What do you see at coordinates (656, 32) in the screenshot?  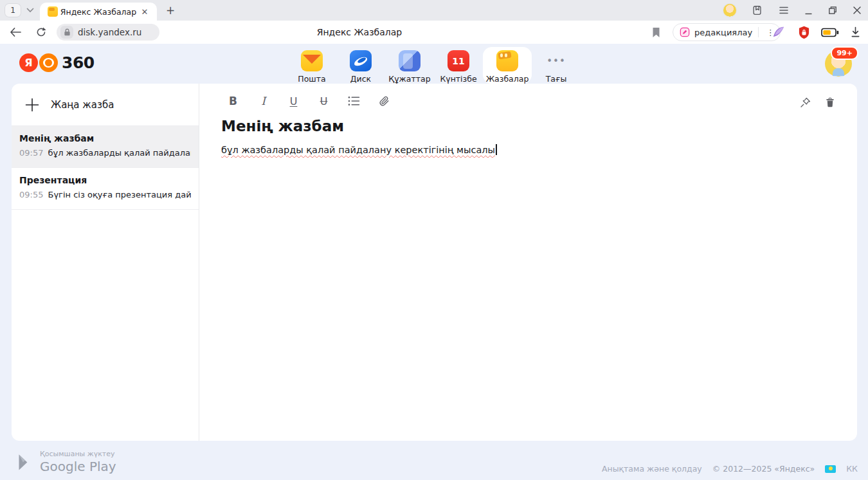 I see `bookmark-button` at bounding box center [656, 32].